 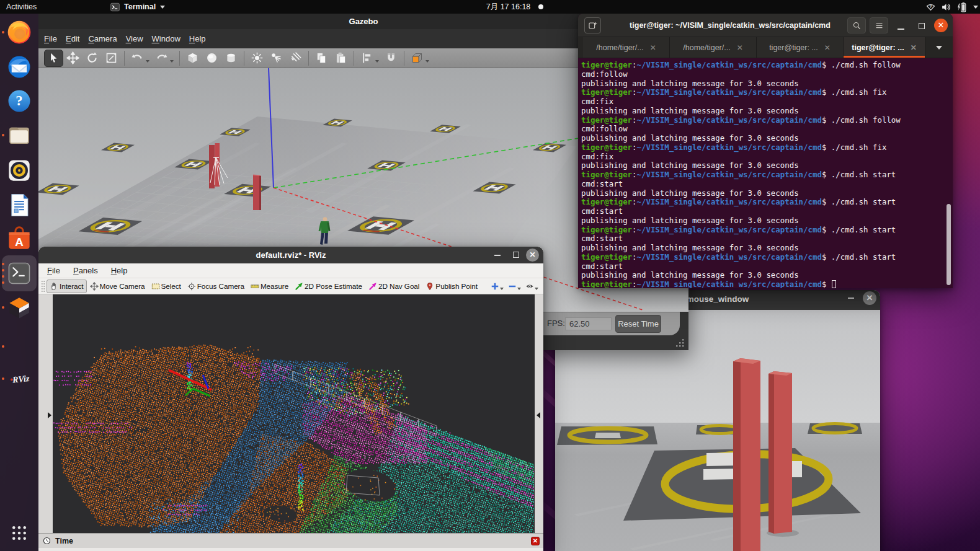 I want to click on gazebo-tool-rotate, so click(x=92, y=58).